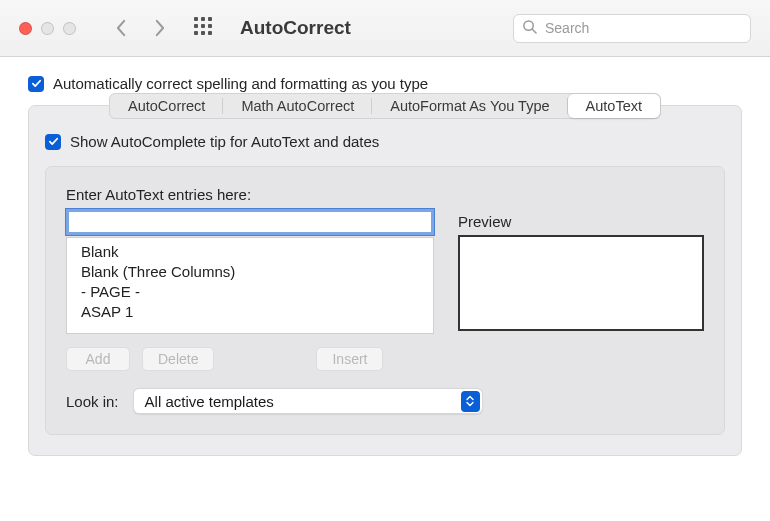  What do you see at coordinates (250, 271) in the screenshot?
I see `list-item: Blank (Three Columns)` at bounding box center [250, 271].